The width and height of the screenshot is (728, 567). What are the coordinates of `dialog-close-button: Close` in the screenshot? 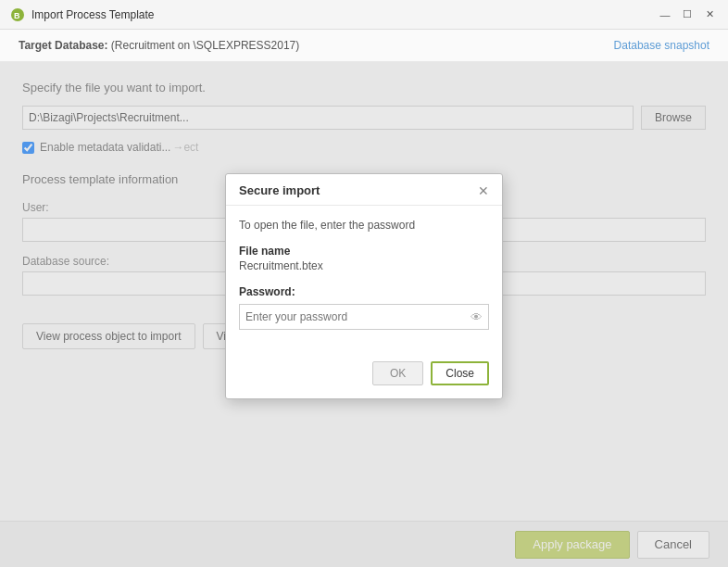 It's located at (459, 373).